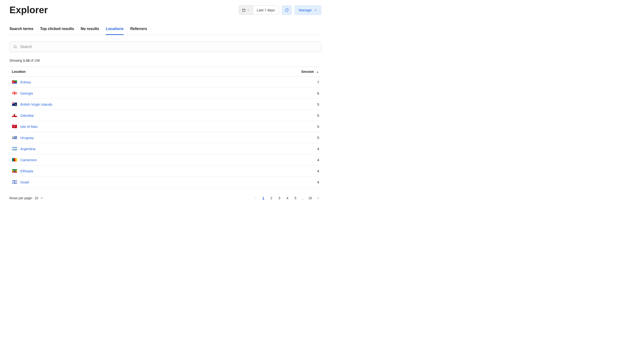 This screenshot has width=617, height=364. What do you see at coordinates (27, 116) in the screenshot?
I see `location-link: Gibraltar` at bounding box center [27, 116].